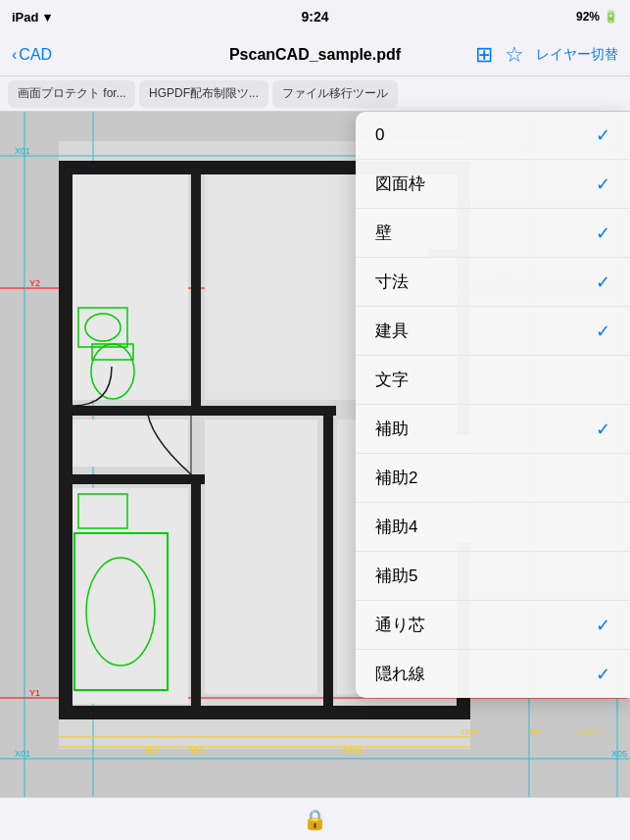 This screenshot has height=840, width=630. I want to click on svg-text: 598, so click(536, 731).